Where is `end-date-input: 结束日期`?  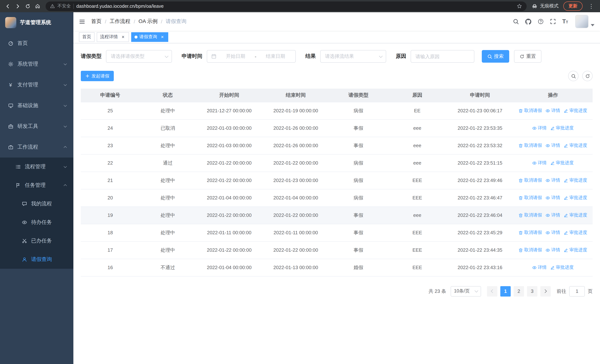
end-date-input: 结束日期 is located at coordinates (275, 56).